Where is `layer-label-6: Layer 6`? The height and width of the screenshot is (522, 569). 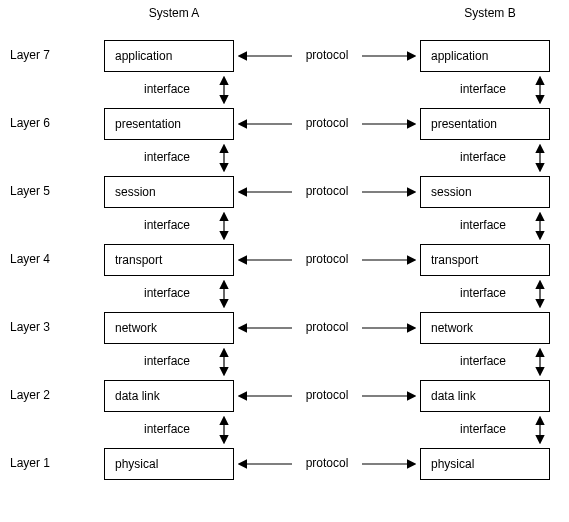 layer-label-6: Layer 6 is located at coordinates (40, 123).